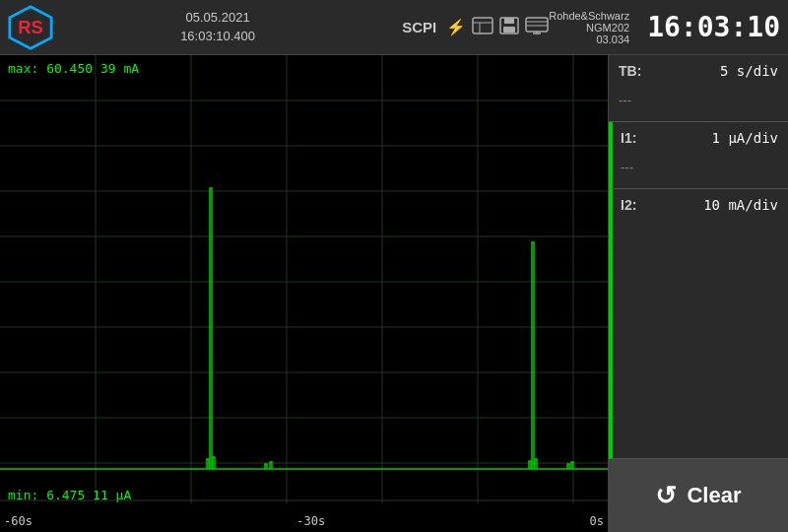 This screenshot has height=532, width=788. I want to click on brand-name: Rohde&Schwarz, so click(589, 16).